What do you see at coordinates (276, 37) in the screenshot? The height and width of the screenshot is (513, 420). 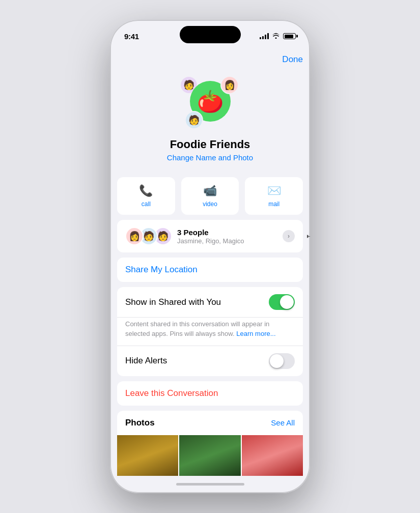 I see `wifi-icon` at bounding box center [276, 37].